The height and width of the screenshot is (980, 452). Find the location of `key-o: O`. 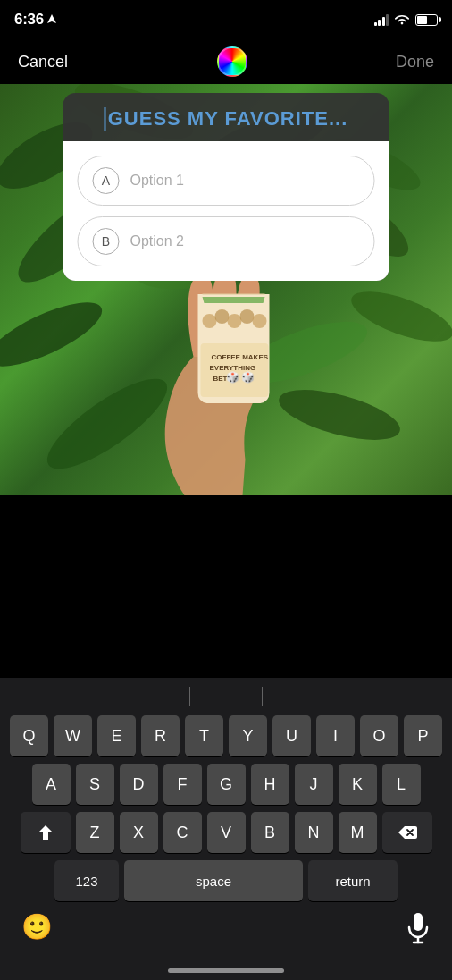

key-o: O is located at coordinates (379, 736).